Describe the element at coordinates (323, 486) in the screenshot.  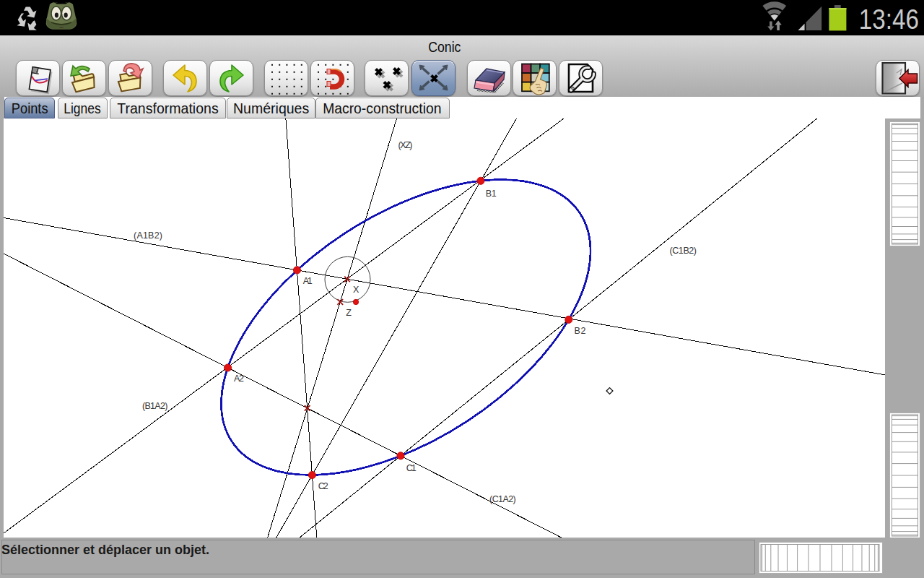
I see `svg-text: C2` at that location.